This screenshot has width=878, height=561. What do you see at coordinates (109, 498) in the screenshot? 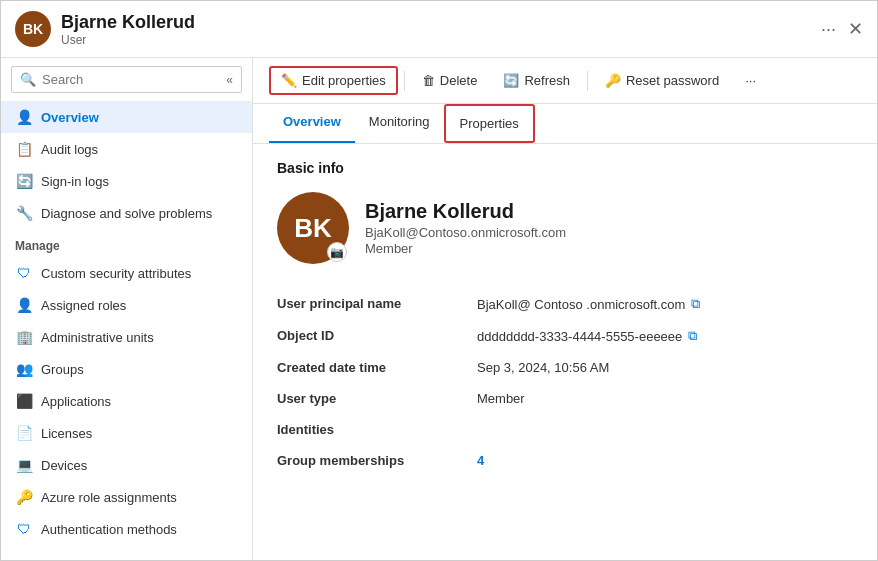
I see `sidebar-item-azure-roles-label: Azure role assignments` at bounding box center [109, 498].